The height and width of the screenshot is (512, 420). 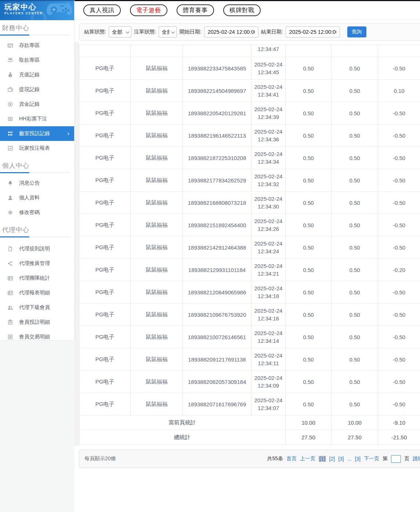 What do you see at coordinates (37, 198) in the screenshot?
I see `sidebar-section-items: 消息公告個人資料修改密碼` at bounding box center [37, 198].